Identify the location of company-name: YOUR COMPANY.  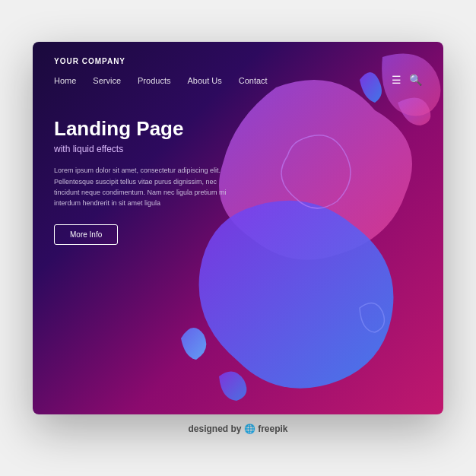
(238, 61).